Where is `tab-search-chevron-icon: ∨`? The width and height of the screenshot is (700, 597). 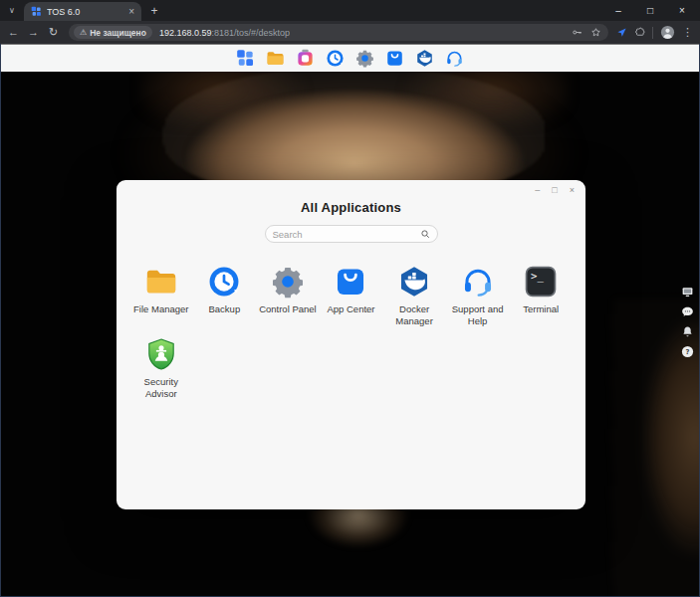
tab-search-chevron-icon: ∨ is located at coordinates (12, 10).